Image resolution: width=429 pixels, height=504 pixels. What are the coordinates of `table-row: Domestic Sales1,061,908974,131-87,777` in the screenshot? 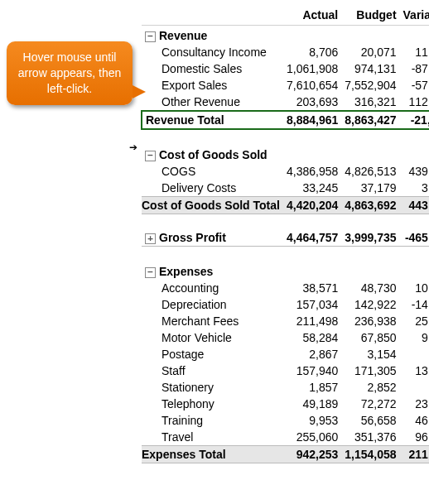 It's located at (285, 69).